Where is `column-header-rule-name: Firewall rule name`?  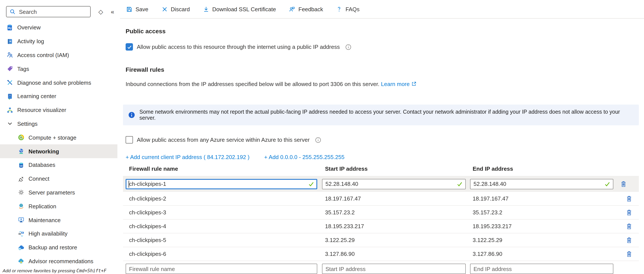
column-header-rule-name: Firewall rule name is located at coordinates (224, 169).